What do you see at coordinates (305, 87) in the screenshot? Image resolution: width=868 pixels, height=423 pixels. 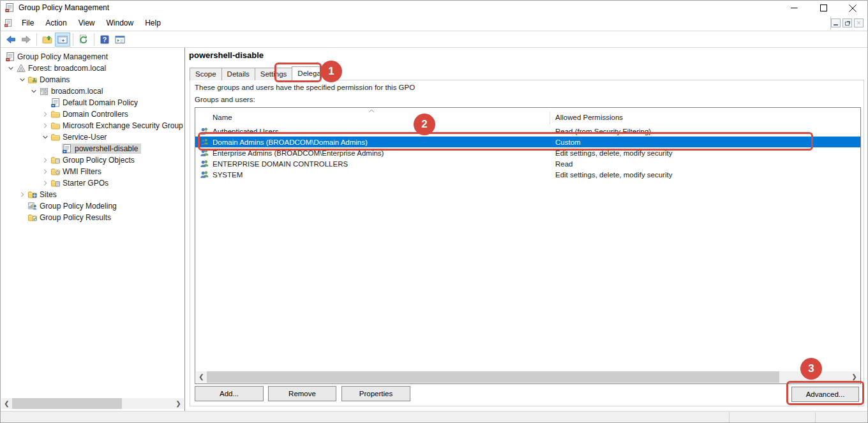 I see `delegation-description: These groups and users have the specifie…` at bounding box center [305, 87].